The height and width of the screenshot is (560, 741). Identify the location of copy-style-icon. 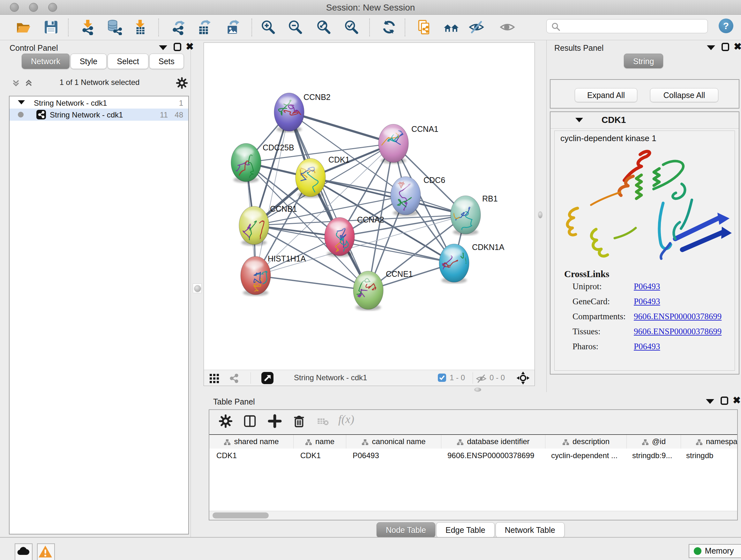
(424, 27).